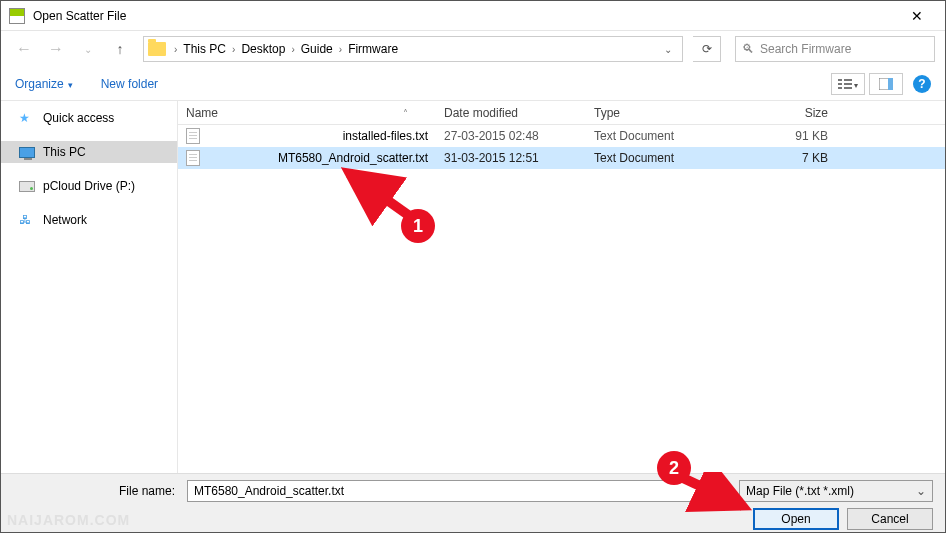 This screenshot has width=946, height=533. I want to click on forward-button, so click(56, 49).